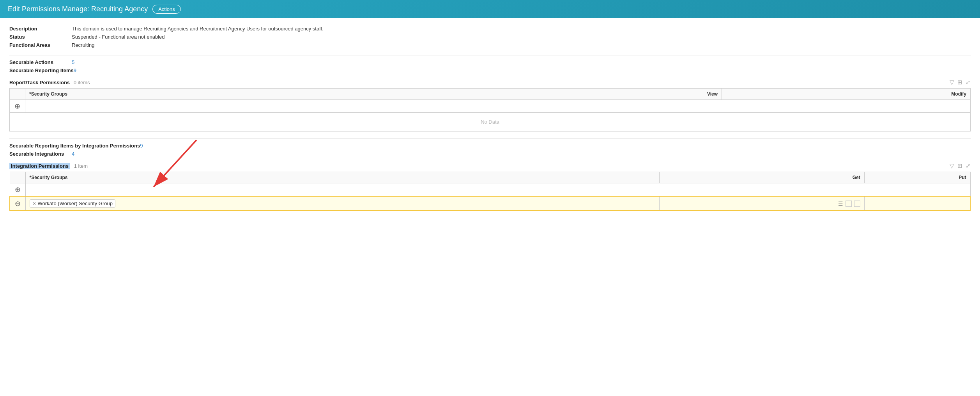 Image resolution: width=980 pixels, height=396 pixels. Describe the element at coordinates (968, 166) in the screenshot. I see `integration-expand-icon: ⤢` at that location.